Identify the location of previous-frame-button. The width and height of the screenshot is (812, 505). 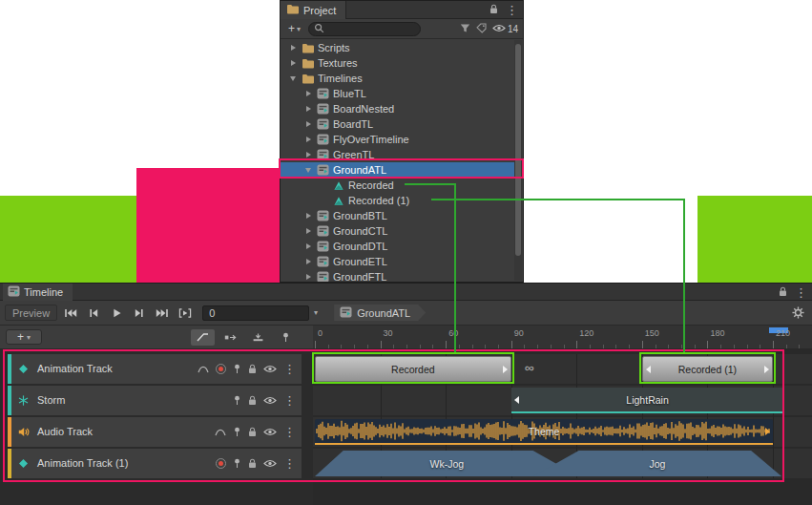
(94, 313).